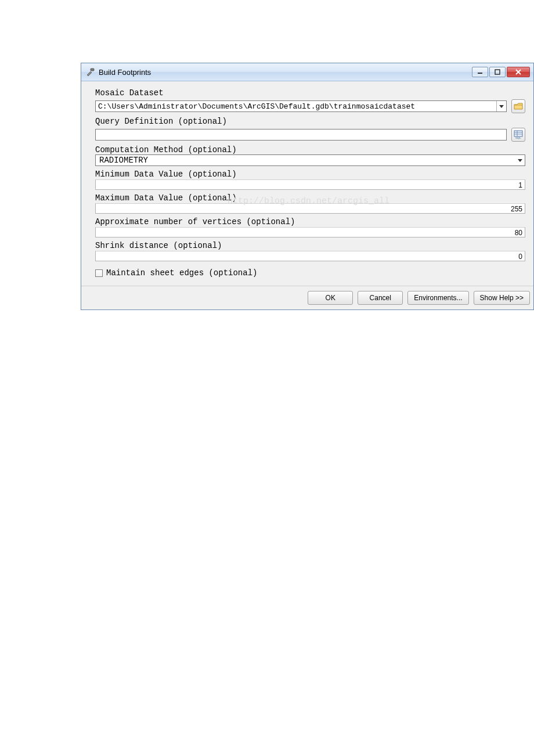 Image resolution: width=534 pixels, height=756 pixels. Describe the element at coordinates (518, 138) in the screenshot. I see `svg-text: SQL` at that location.